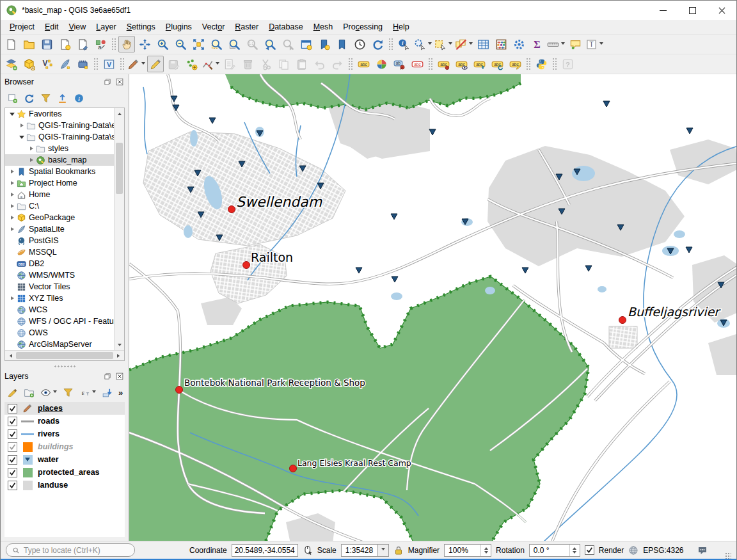 Image resolution: width=737 pixels, height=560 pixels. I want to click on scale-dropdown-button, so click(384, 550).